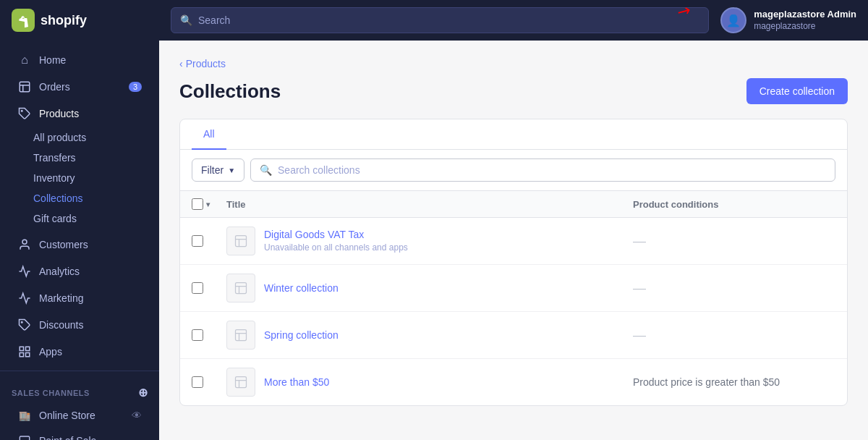 This screenshot has height=440, width=868. I want to click on channel-pos: Point of Sale, so click(80, 434).